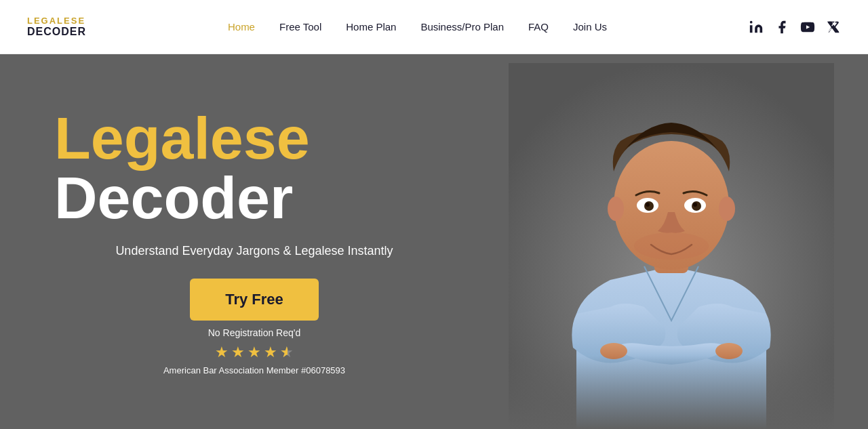  I want to click on youtube-icon, so click(808, 27).